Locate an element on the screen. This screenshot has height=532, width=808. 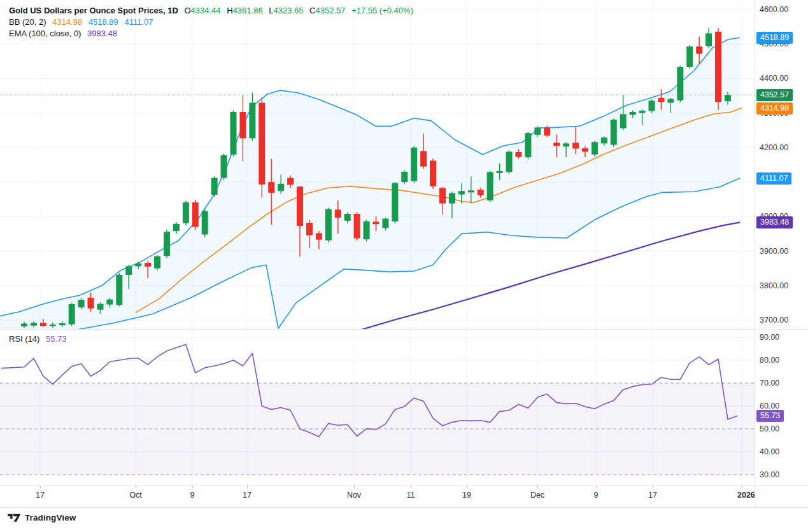
price-badge: 4352.57 is located at coordinates (774, 95).